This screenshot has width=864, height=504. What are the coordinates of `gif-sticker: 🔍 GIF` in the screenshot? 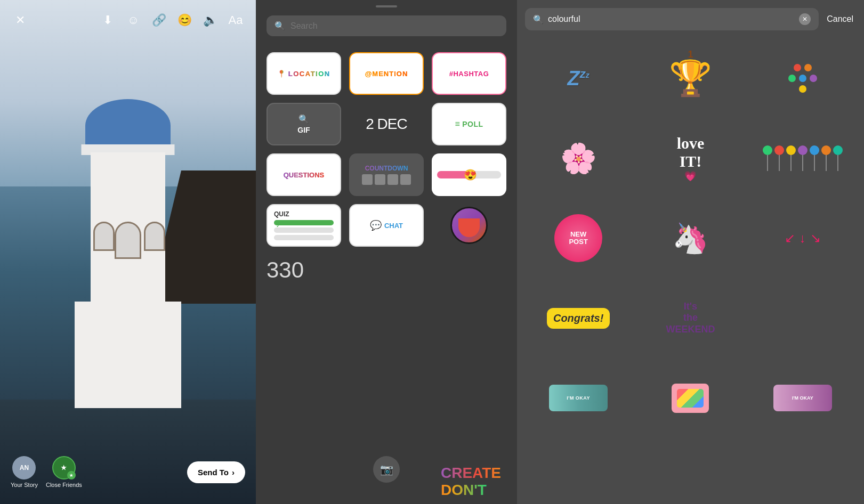 It's located at (304, 124).